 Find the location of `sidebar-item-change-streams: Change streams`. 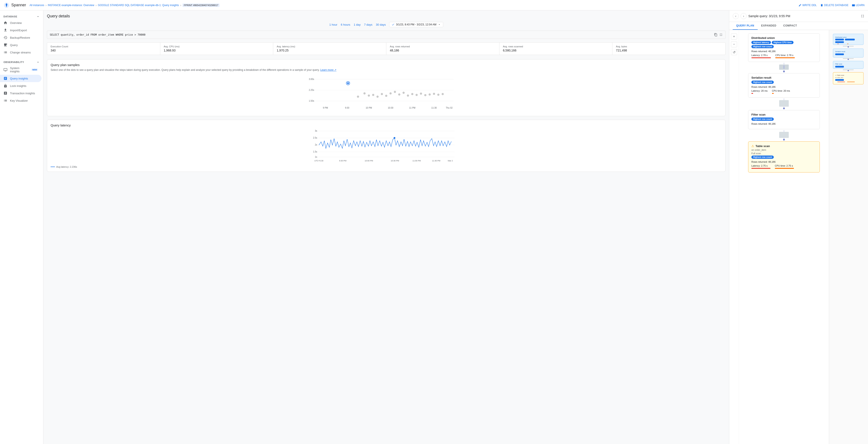

sidebar-item-change-streams: Change streams is located at coordinates (21, 52).